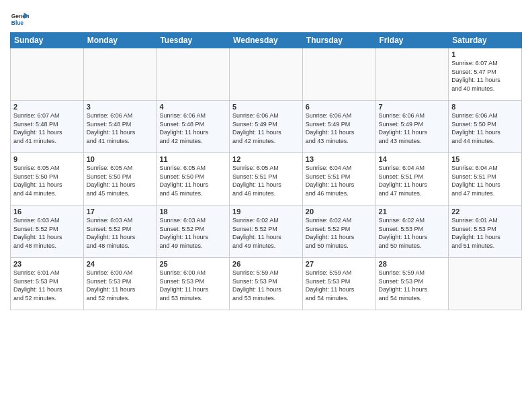  What do you see at coordinates (339, 40) in the screenshot?
I see `weekday-header: Thursday` at bounding box center [339, 40].